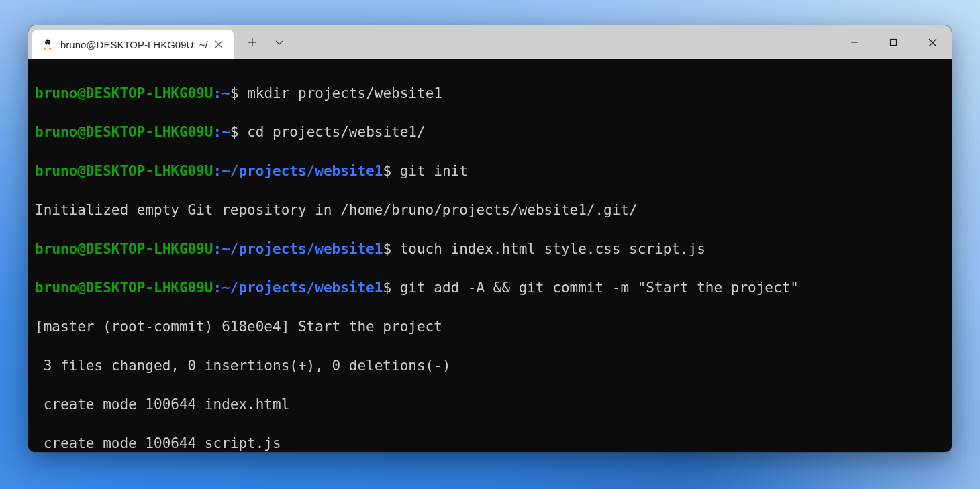  I want to click on close-window-button, so click(932, 42).